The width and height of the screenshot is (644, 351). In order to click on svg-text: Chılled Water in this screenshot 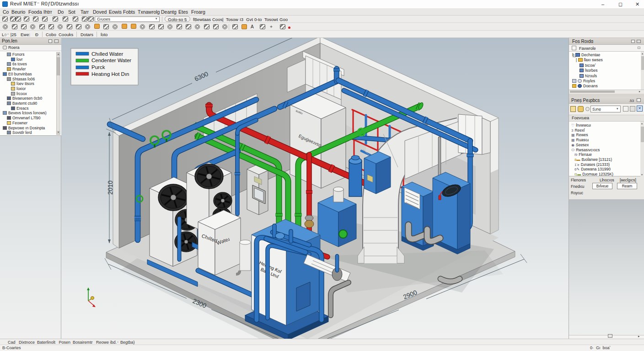, I will do `click(107, 54)`.